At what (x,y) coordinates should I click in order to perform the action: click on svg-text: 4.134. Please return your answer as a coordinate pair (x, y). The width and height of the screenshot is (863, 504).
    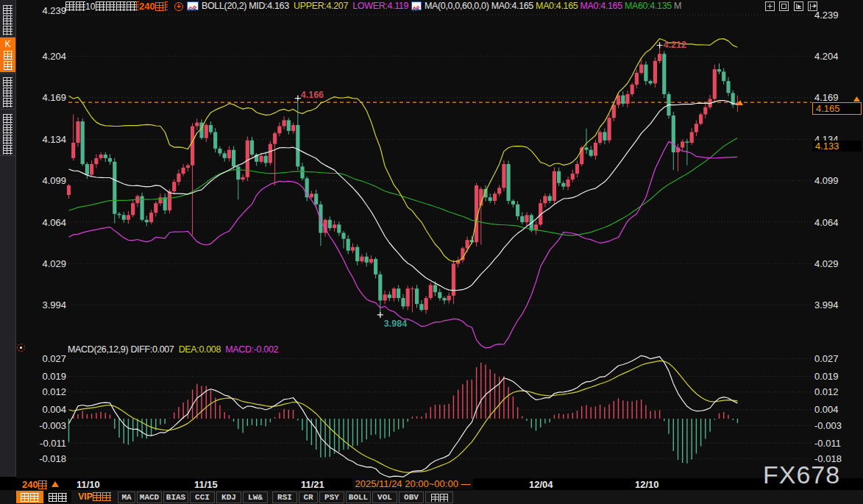
    Looking at the image, I should click on (54, 140).